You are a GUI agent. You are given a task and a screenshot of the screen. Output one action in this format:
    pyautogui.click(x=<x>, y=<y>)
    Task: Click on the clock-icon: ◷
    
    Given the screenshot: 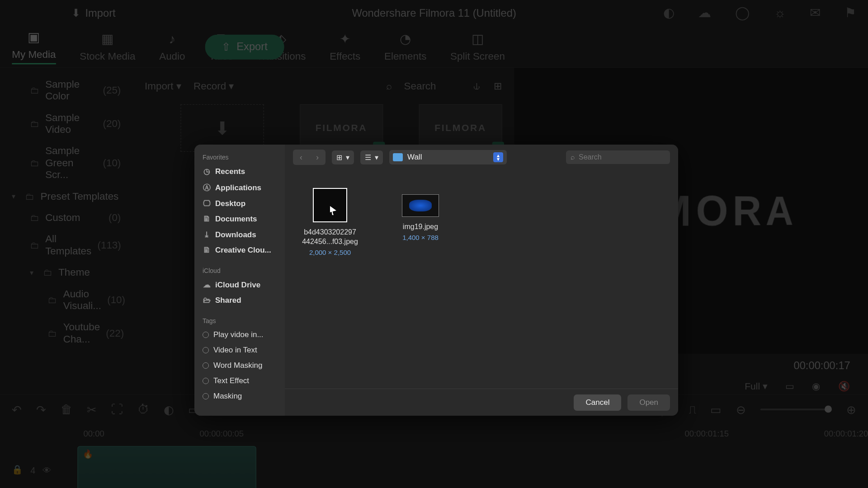 What is the action you would take?
    pyautogui.click(x=207, y=172)
    